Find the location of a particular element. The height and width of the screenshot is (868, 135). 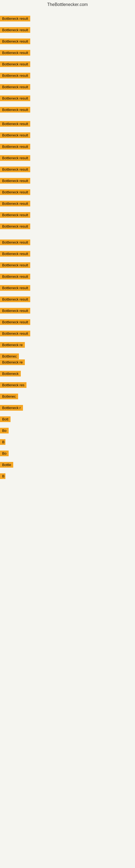

bottleneck-badge: Botlenec is located at coordinates (9, 396).